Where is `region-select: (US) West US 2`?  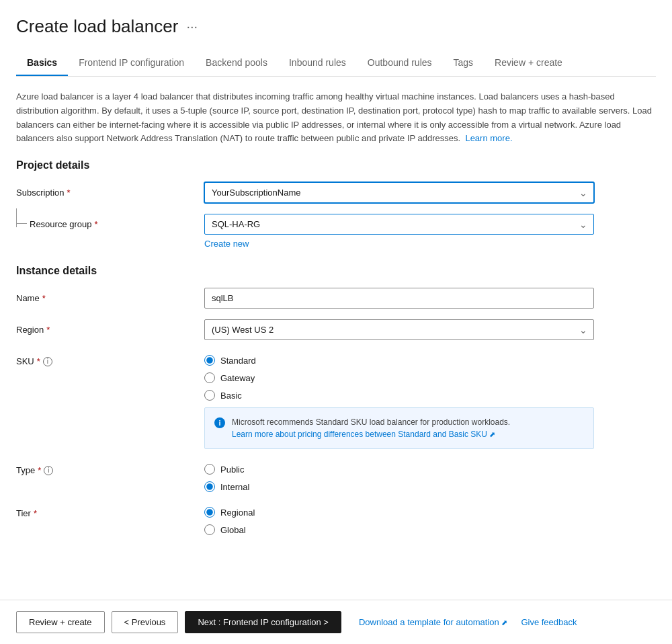
region-select: (US) West US 2 is located at coordinates (399, 329).